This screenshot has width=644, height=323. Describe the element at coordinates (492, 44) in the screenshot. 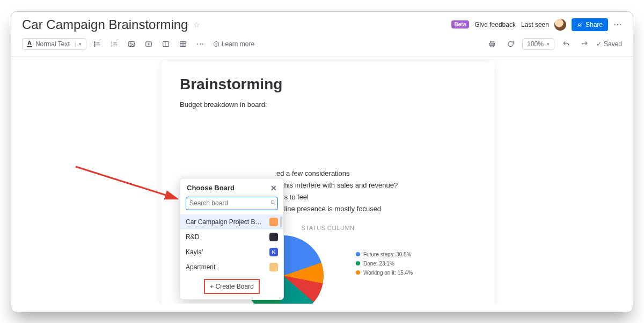

I see `print-icon` at that location.